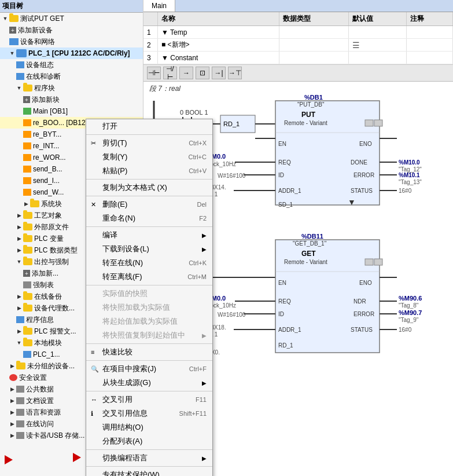 This screenshot has width=453, height=476. Describe the element at coordinates (43, 76) in the screenshot. I see `sidebar-item-label: 在线和诊断` at that location.